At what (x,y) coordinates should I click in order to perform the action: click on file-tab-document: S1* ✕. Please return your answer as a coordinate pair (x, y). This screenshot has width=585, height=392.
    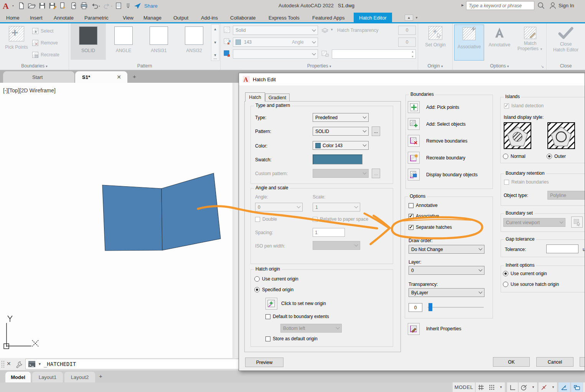
    Looking at the image, I should click on (101, 77).